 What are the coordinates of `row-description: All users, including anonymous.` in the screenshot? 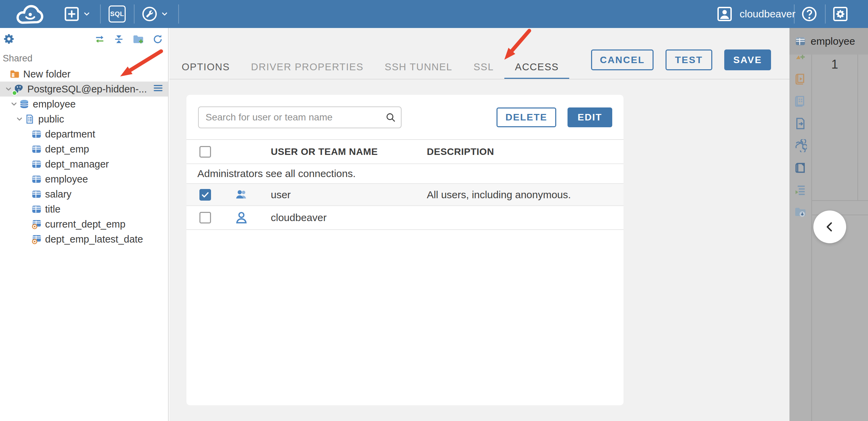 It's located at (499, 195).